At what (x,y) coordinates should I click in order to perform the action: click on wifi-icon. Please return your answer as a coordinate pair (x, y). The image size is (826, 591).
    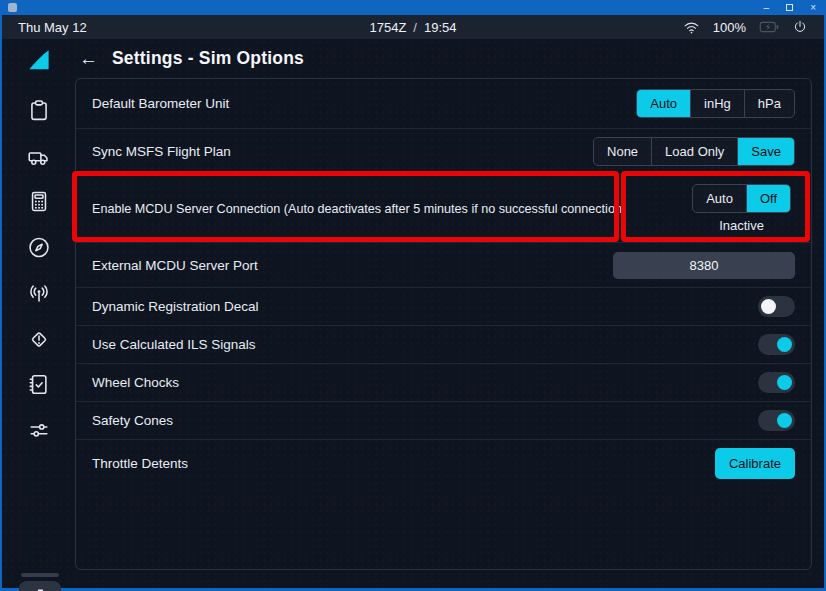
    Looking at the image, I should click on (692, 28).